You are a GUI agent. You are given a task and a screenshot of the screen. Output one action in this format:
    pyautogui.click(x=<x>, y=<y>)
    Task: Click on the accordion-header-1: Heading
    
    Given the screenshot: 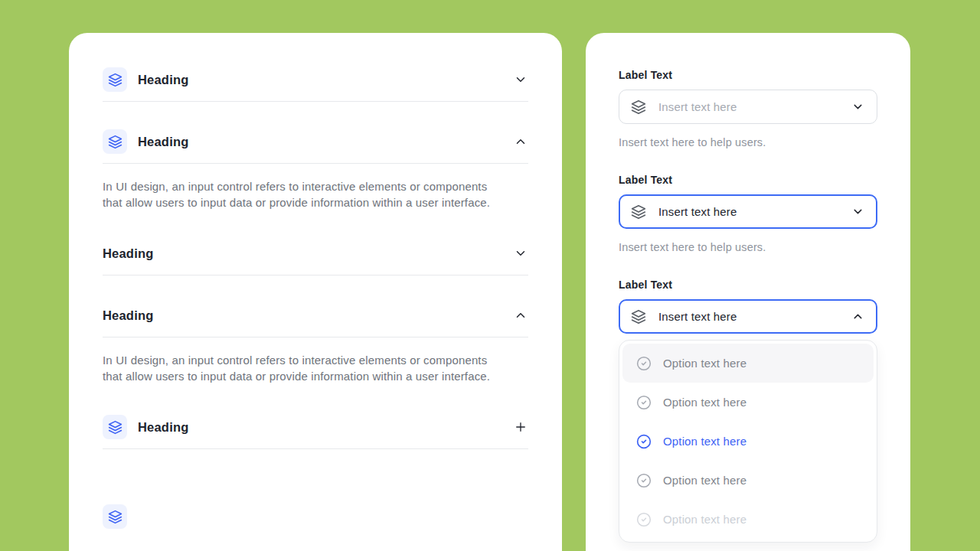 What is the action you would take?
    pyautogui.click(x=315, y=80)
    